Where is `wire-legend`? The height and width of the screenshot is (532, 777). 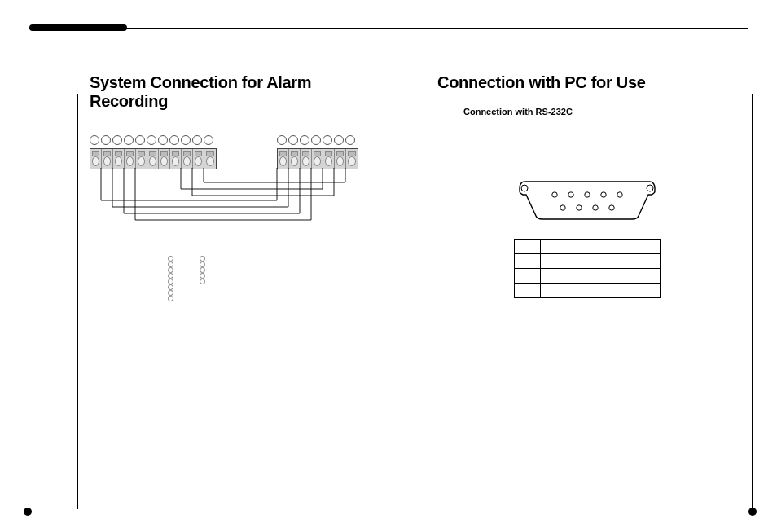 wire-legend is located at coordinates (189, 279).